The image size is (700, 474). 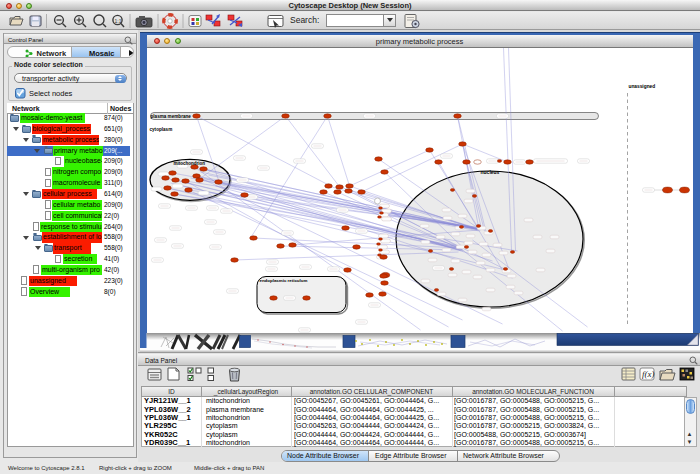 I want to click on svg-text: 1:1, so click(x=118, y=21).